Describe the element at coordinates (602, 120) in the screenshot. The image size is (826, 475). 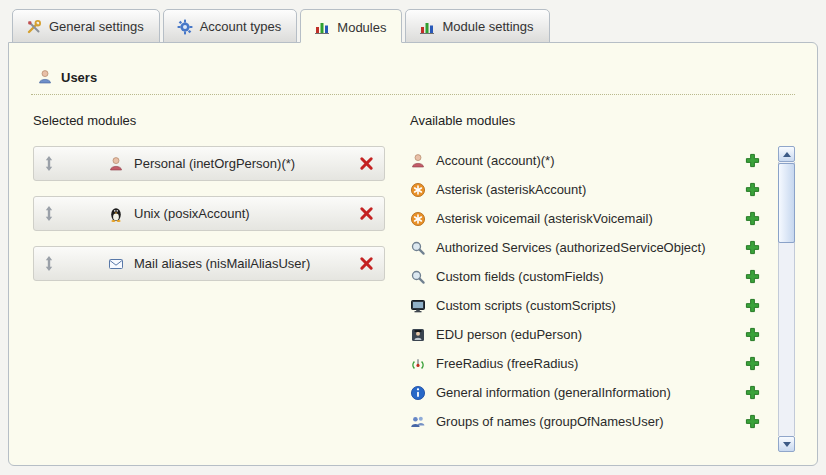
I see `available-modules-heading: Available modules` at that location.